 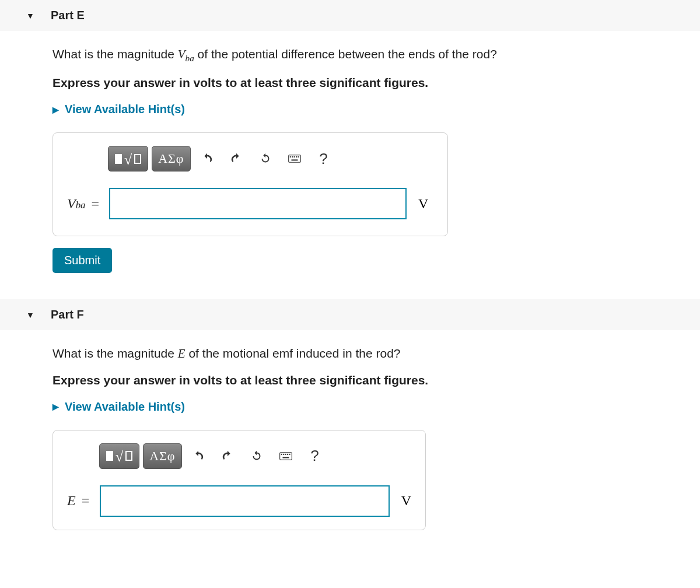 What do you see at coordinates (239, 480) in the screenshot?
I see `answer-panel-f: √ ΑΣφ ?` at bounding box center [239, 480].